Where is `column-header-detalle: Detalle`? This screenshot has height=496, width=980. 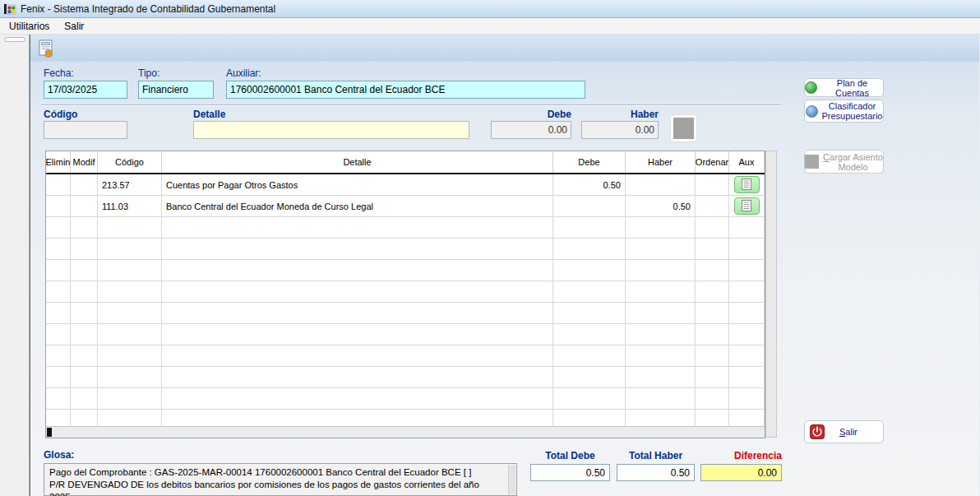 column-header-detalle: Detalle is located at coordinates (358, 162).